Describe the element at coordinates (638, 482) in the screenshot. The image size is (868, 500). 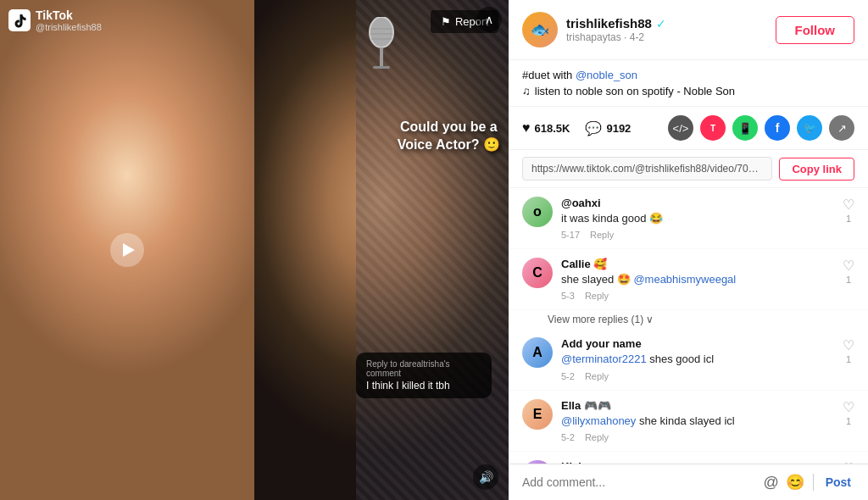
I see `comment-input` at that location.